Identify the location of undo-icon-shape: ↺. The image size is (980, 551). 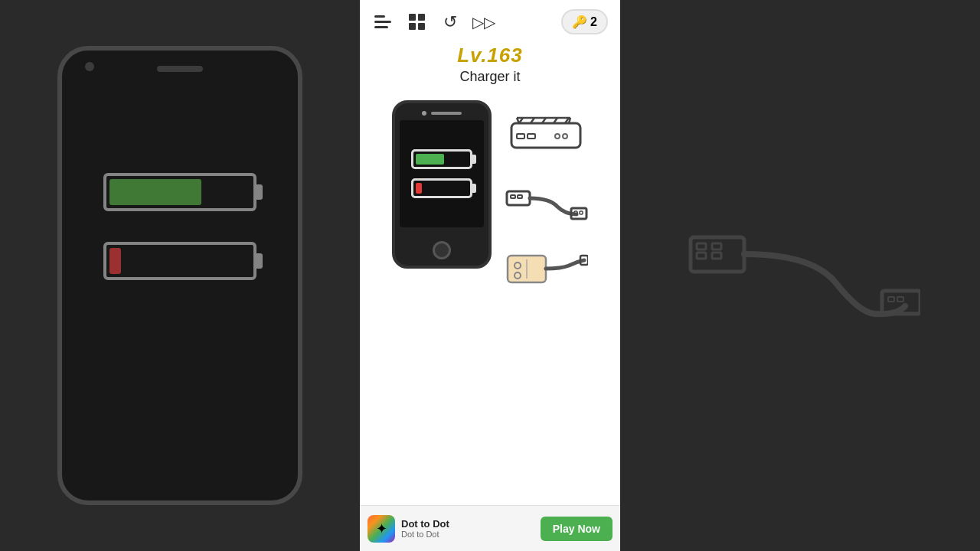
(450, 22).